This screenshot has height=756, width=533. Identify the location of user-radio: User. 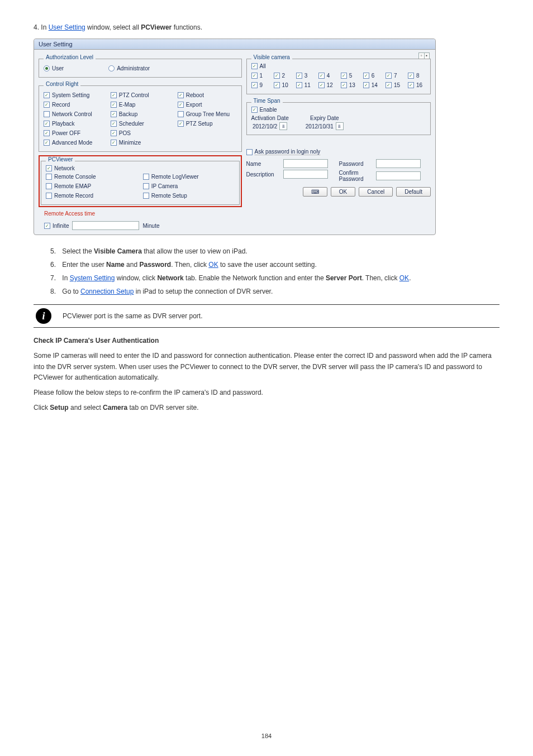
(54, 68).